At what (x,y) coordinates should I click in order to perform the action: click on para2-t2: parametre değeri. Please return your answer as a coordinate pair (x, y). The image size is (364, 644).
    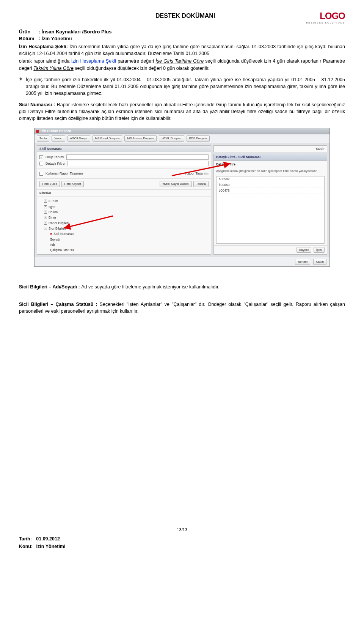
    Looking at the image, I should click on (136, 61).